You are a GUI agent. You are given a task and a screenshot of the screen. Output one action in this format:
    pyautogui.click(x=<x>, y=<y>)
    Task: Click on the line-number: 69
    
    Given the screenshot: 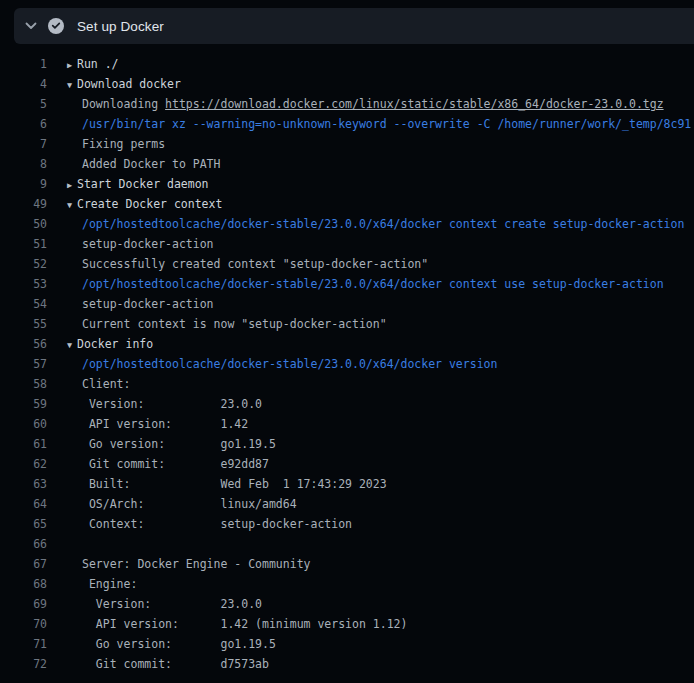 What is the action you would take?
    pyautogui.click(x=24, y=604)
    